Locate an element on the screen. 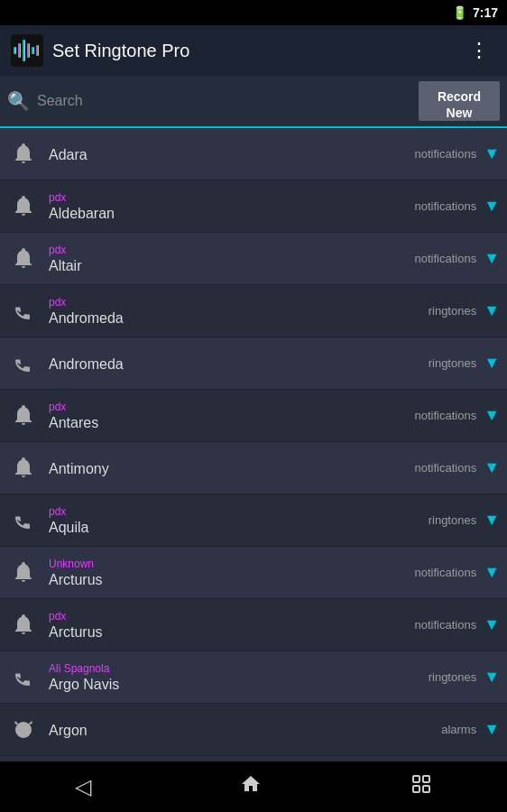  top-bar: Set Ringtone Pro ⋮ is located at coordinates (254, 51).